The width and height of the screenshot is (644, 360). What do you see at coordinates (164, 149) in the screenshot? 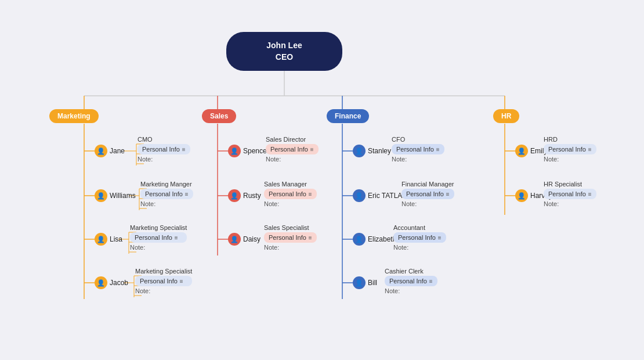
I see `jane-personal-info: Personal Info ≡` at bounding box center [164, 149].